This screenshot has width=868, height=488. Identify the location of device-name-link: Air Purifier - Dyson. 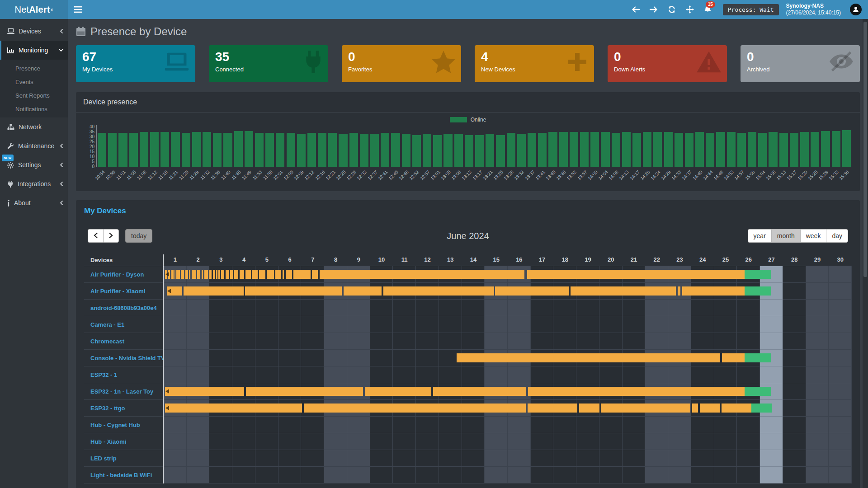
(117, 275).